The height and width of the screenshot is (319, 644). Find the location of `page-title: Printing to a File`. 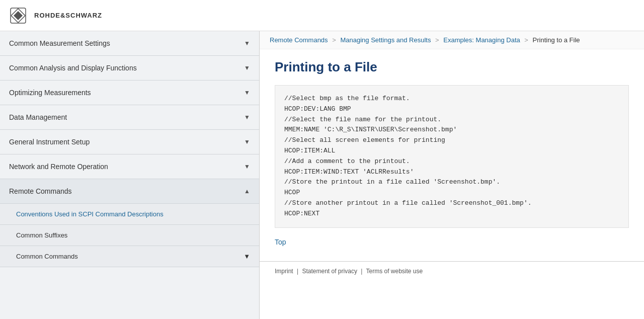

page-title: Printing to a File is located at coordinates (452, 67).